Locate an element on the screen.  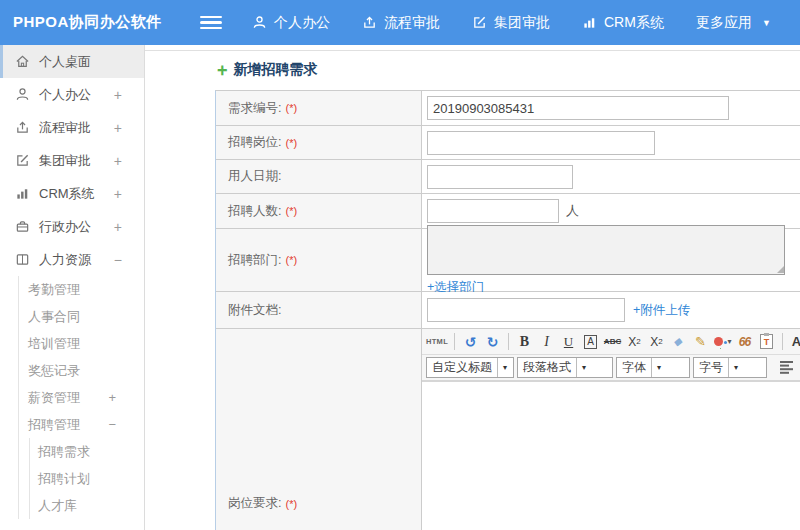
topnav-crm-system: CRM系统 is located at coordinates (623, 23).